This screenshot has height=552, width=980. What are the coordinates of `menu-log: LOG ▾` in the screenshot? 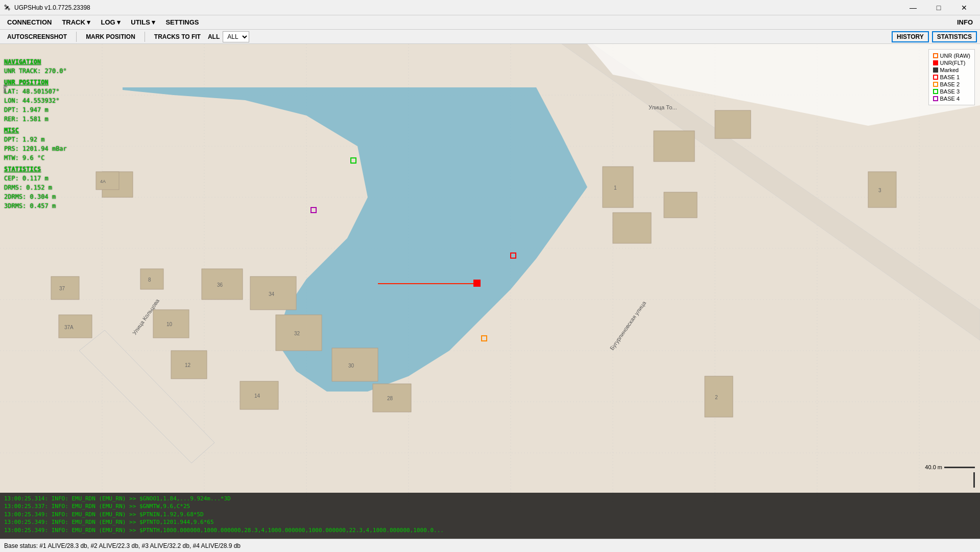 It's located at (111, 22).